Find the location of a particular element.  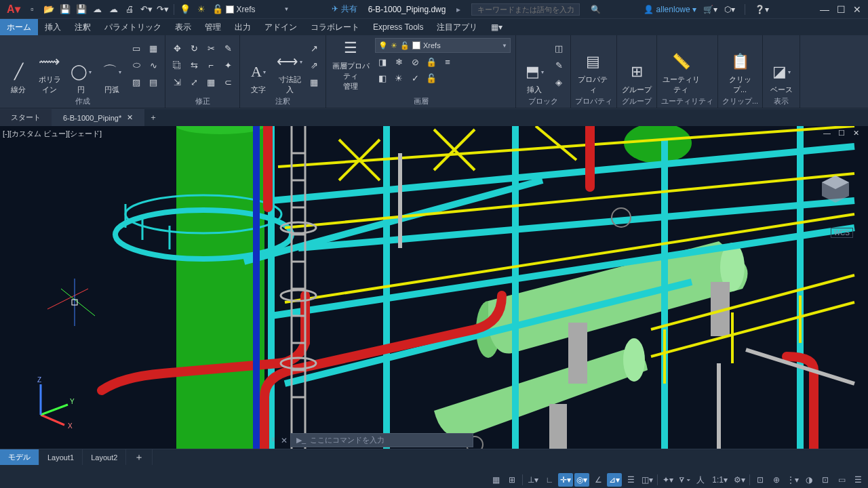

tab-parametric: パラメトリック is located at coordinates (133, 27).